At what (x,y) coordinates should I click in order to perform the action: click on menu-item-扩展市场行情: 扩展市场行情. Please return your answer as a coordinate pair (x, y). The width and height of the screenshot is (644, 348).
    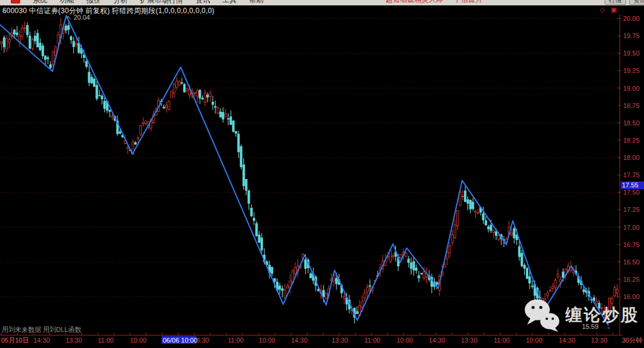
    Looking at the image, I should click on (162, 2).